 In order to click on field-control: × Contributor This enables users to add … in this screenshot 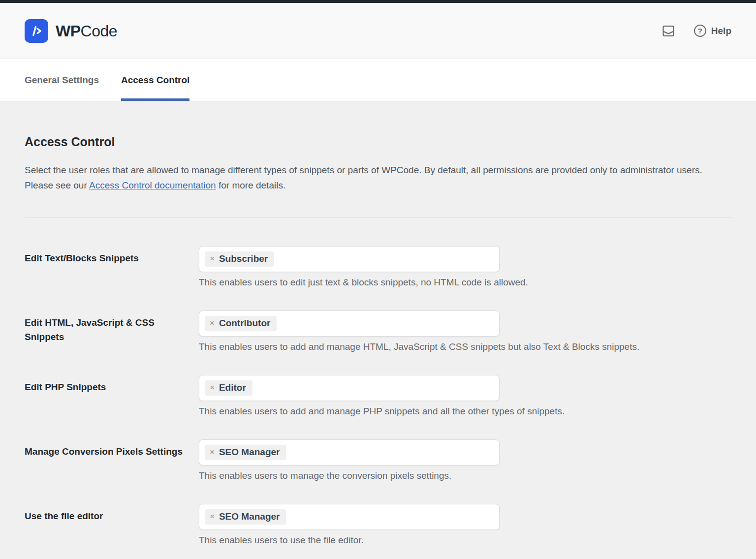, I will do `click(465, 332)`.